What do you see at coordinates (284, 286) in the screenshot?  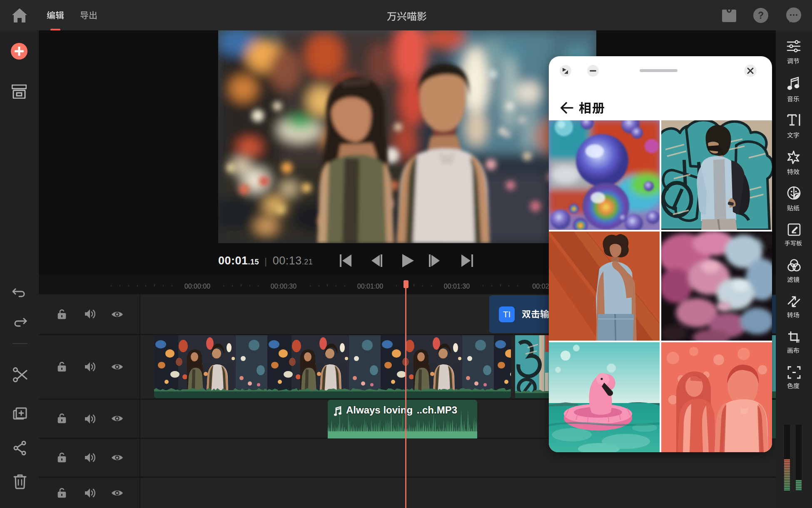 I see `svg-text: 00:00:30` at bounding box center [284, 286].